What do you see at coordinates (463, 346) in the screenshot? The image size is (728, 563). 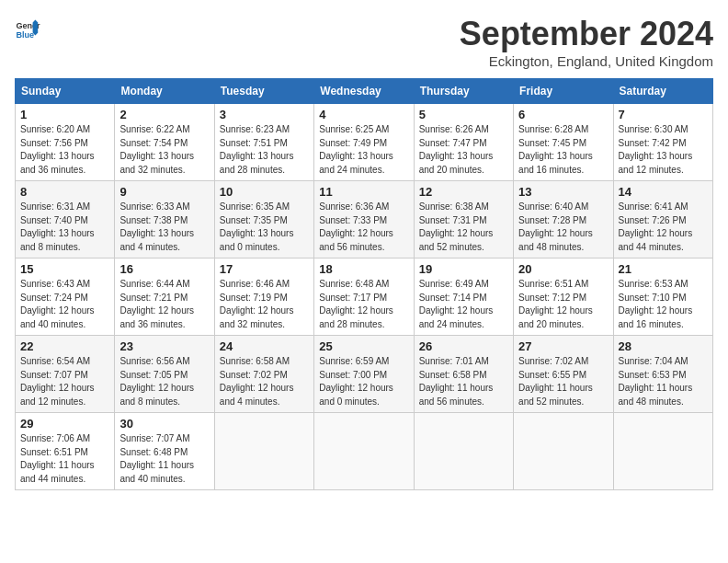 I see `day-number: 26` at bounding box center [463, 346].